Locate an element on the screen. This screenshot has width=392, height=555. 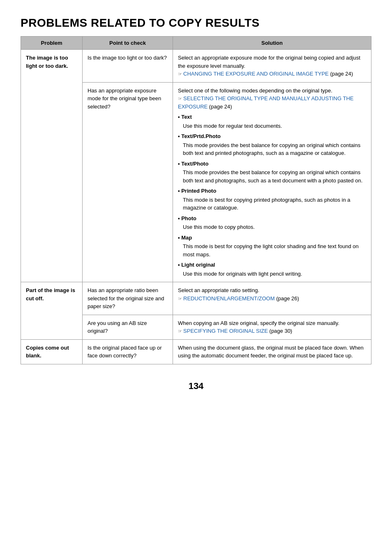
bullet-desc: Use this mode for regular text documents… is located at coordinates (274, 126).